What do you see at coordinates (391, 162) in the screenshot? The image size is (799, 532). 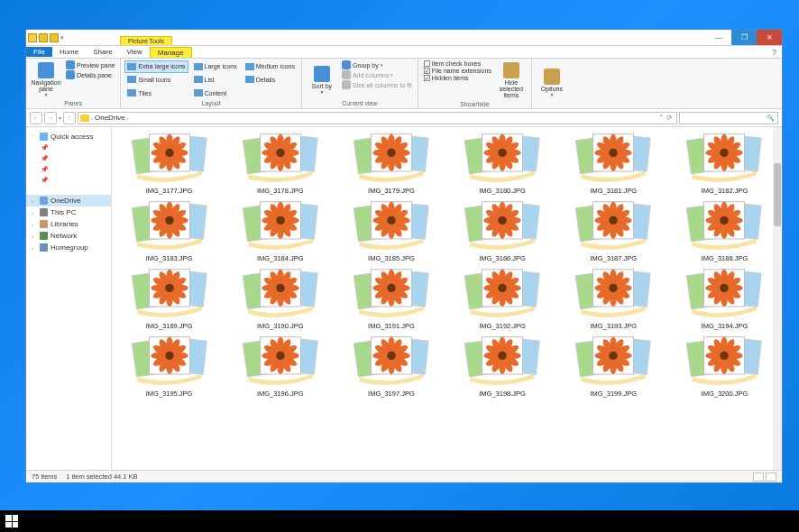 I see `file-item: IMG_3179.JPG` at bounding box center [391, 162].